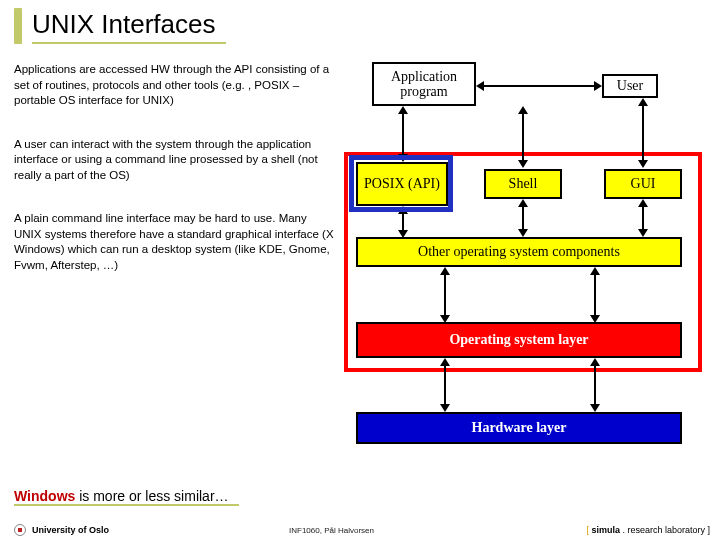 The image size is (720, 540). I want to click on operating-system-layer-box: Operating system layer, so click(519, 340).